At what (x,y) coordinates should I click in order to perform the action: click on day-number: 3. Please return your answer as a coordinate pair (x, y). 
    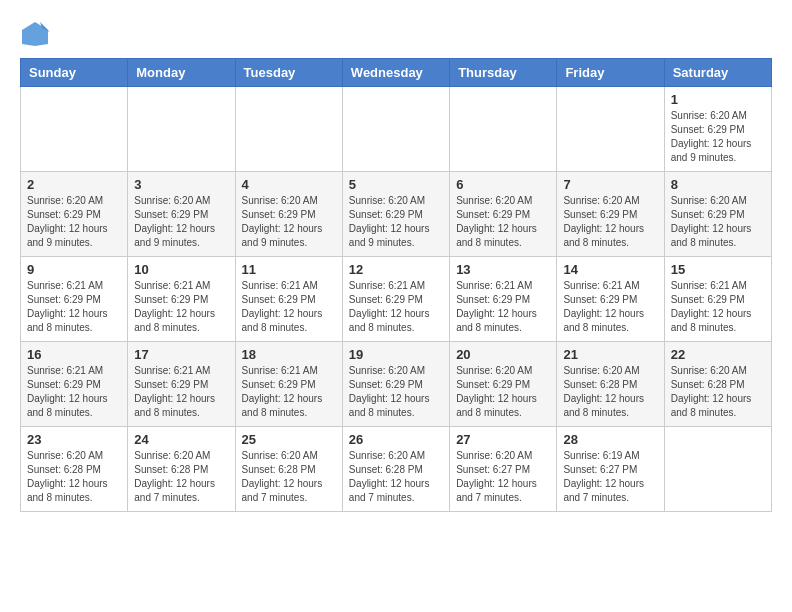
    Looking at the image, I should click on (181, 184).